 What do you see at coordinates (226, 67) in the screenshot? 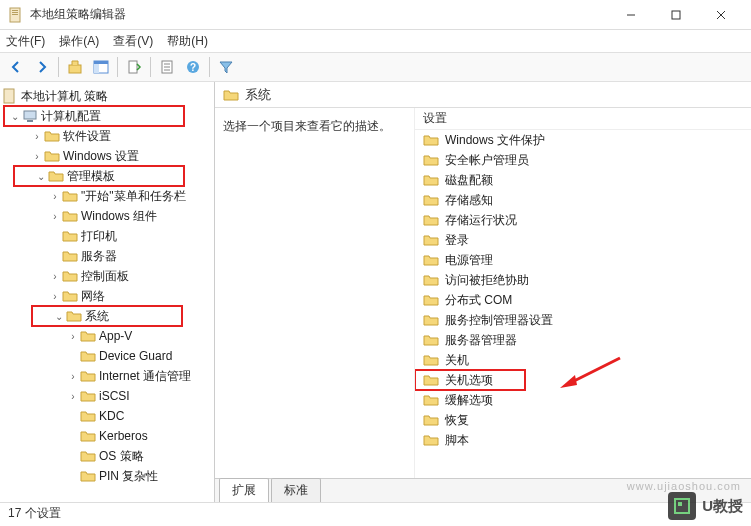
I see `filter-button` at bounding box center [226, 67].